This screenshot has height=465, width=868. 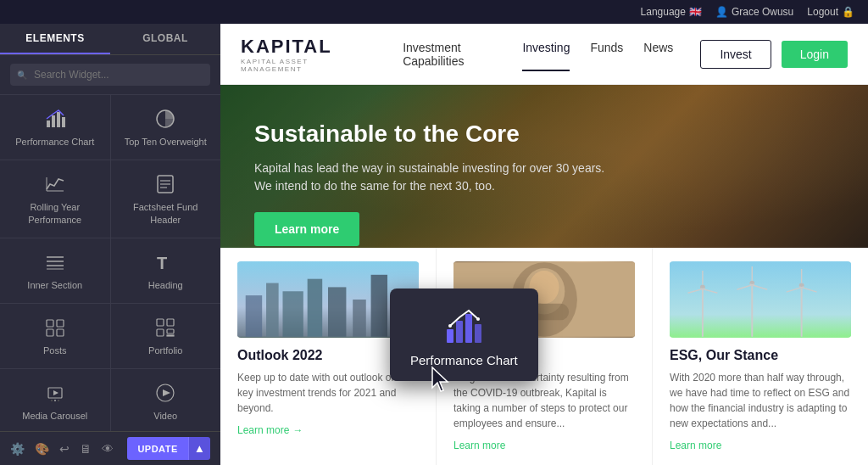 What do you see at coordinates (763, 12) in the screenshot?
I see `user-name: Grace Owusu` at bounding box center [763, 12].